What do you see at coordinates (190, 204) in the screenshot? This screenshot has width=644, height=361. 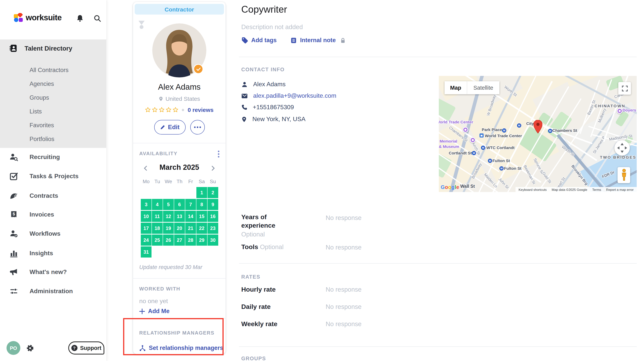 I see `calendar-day-available: 7` at bounding box center [190, 204].